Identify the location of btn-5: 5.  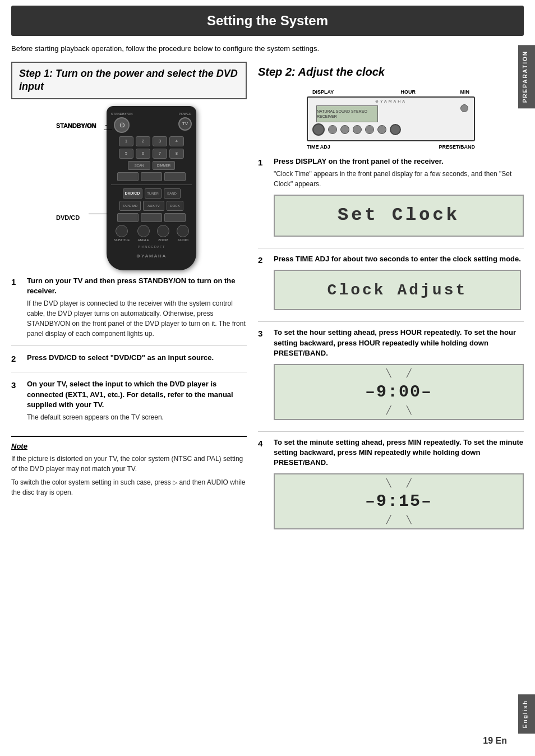
(126, 154).